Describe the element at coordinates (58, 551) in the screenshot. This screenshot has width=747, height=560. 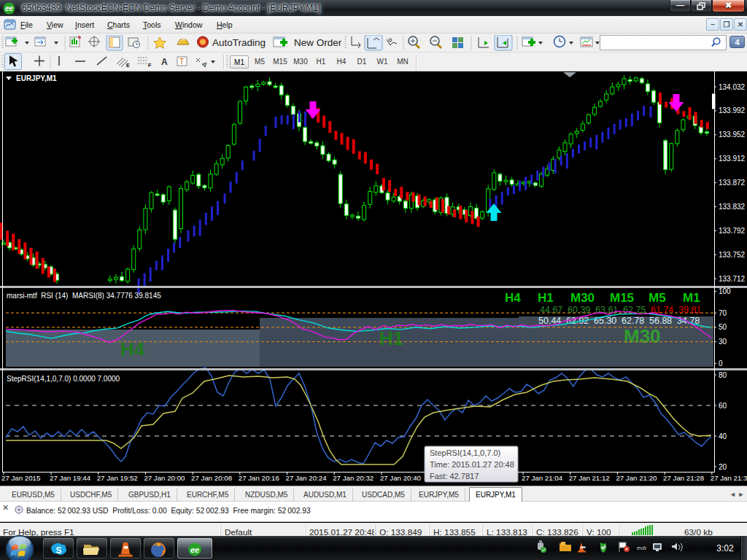
I see `svg-text: S` at that location.